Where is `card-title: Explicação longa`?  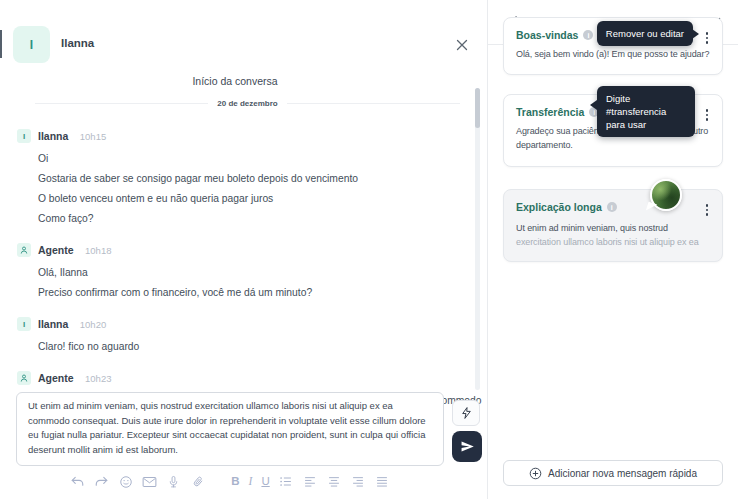 card-title: Explicação longa is located at coordinates (559, 207).